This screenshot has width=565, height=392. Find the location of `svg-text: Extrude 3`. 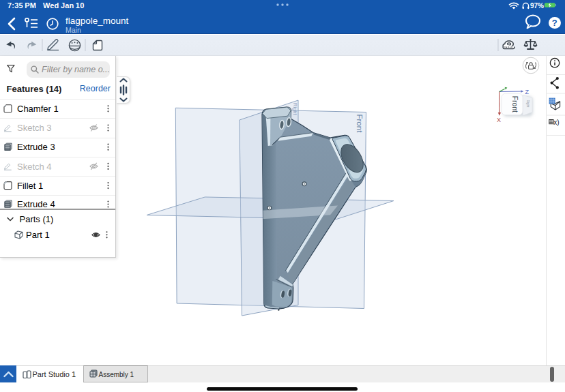

svg-text: Extrude 3 is located at coordinates (36, 147).